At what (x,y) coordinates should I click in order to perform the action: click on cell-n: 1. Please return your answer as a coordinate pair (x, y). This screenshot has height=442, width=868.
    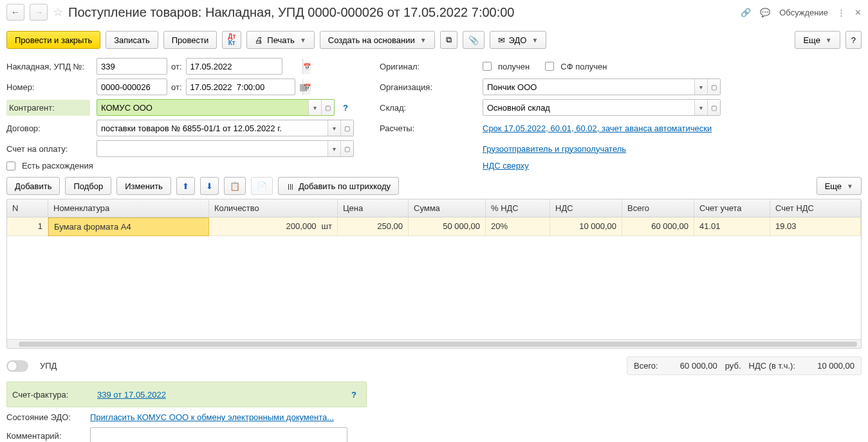
    Looking at the image, I should click on (28, 226).